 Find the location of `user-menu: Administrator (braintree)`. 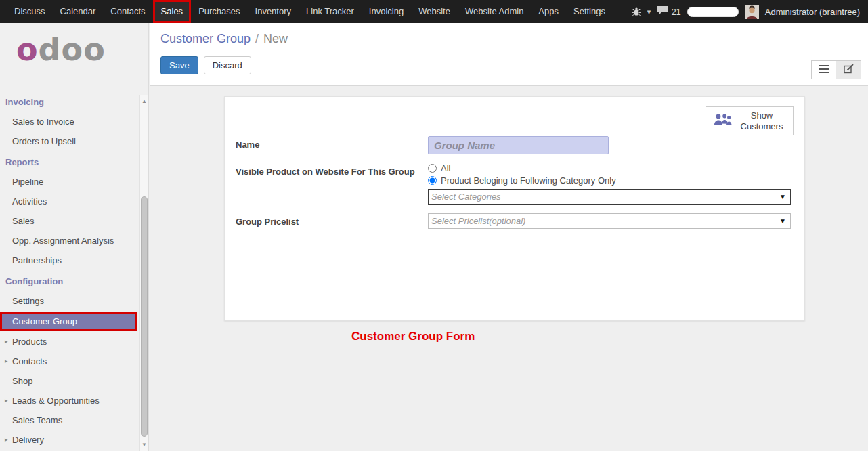

user-menu: Administrator (braintree) is located at coordinates (812, 12).